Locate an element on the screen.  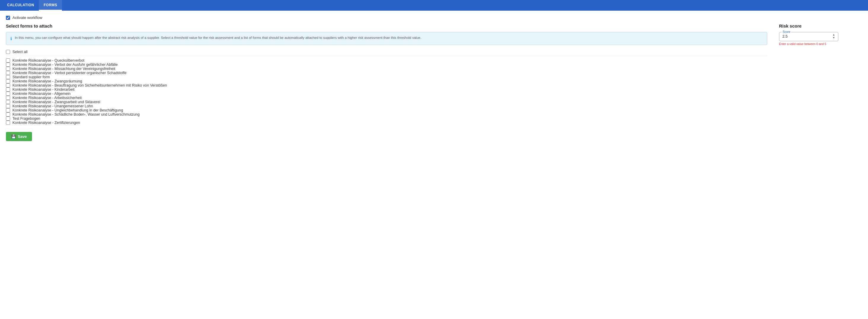
list-item: Konkrete Risikoanalyse - Verbot der Ausf… is located at coordinates (387, 65).